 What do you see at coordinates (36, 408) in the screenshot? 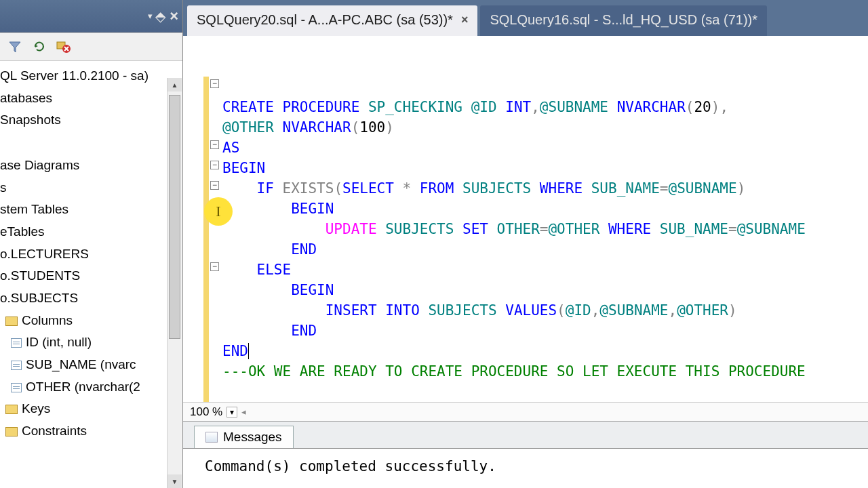
I see `tree-label: Keys` at bounding box center [36, 408].